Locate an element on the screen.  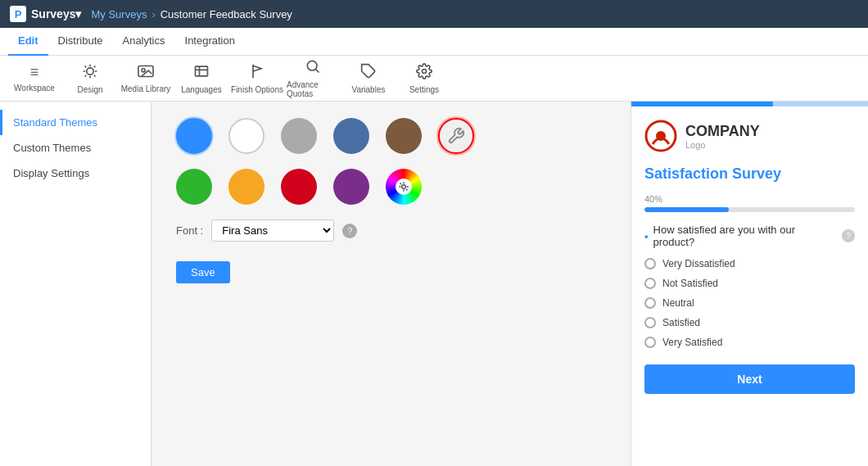
sidebar: Standard Themes Custom Themes Display Se… is located at coordinates (75, 283).